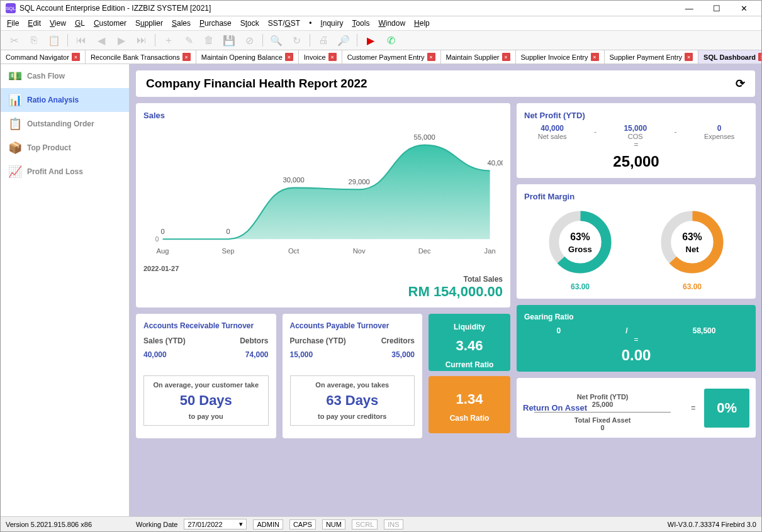 This screenshot has height=532, width=762. I want to click on net-donut: 63% Net, so click(692, 242).